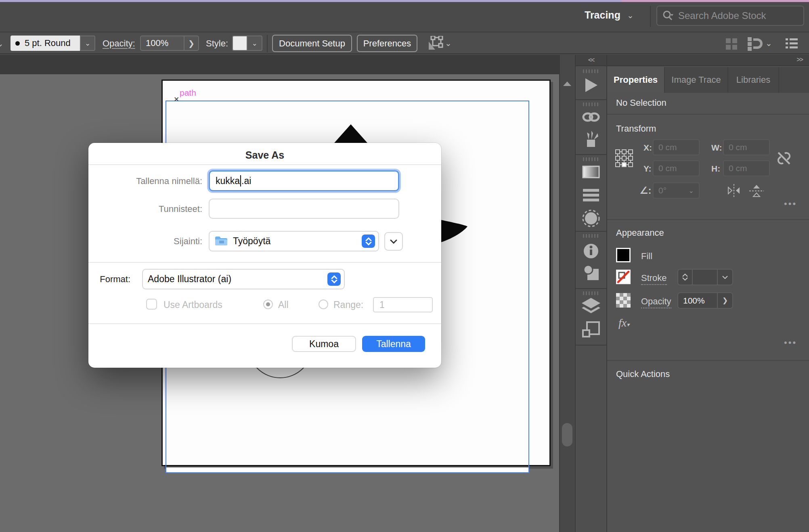  What do you see at coordinates (623, 277) in the screenshot?
I see `stroke-swatch-none` at bounding box center [623, 277].